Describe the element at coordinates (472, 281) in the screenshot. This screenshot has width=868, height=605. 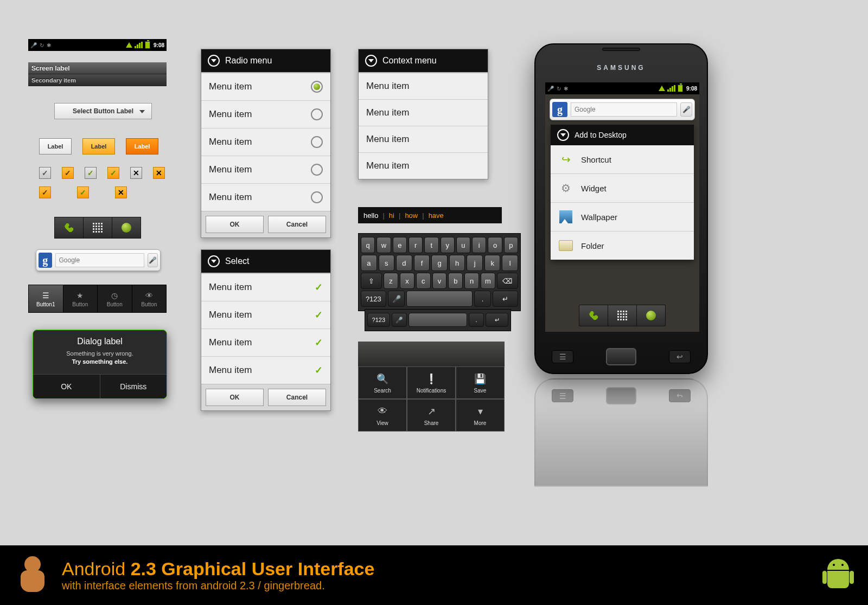
I see `key-n: n` at that location.